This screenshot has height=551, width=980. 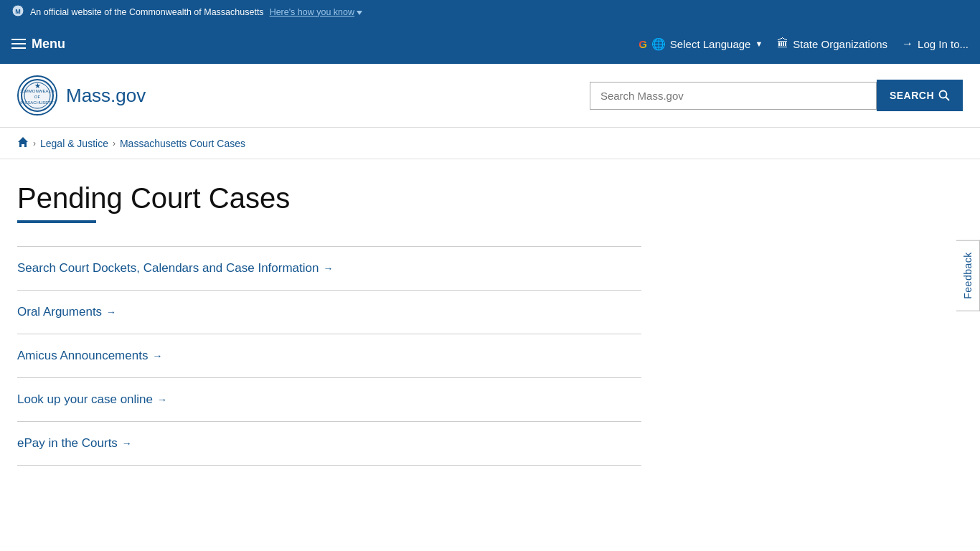 I want to click on page-title: Pending Court Cases, so click(x=466, y=198).